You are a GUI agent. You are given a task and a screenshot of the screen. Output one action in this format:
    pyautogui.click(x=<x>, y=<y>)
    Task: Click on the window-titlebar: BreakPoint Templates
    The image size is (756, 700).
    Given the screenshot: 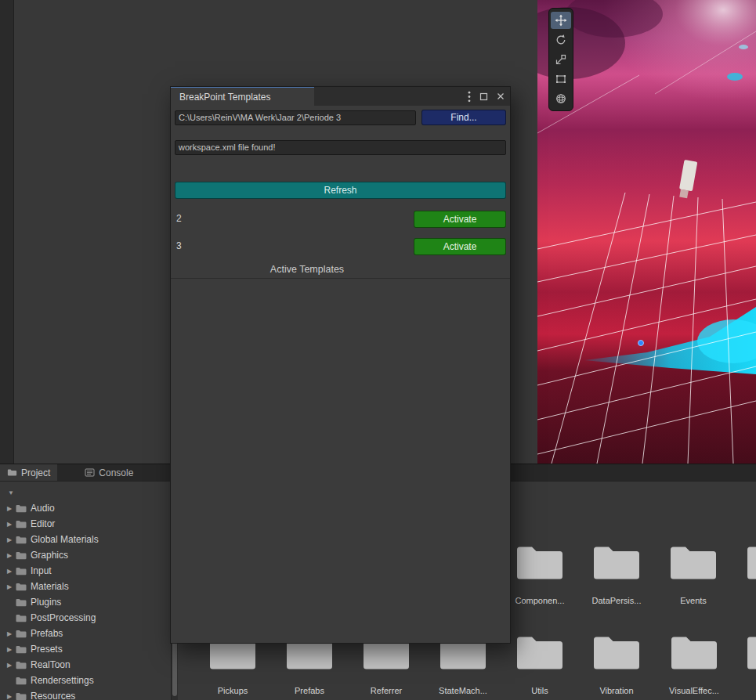 What is the action you would take?
    pyautogui.click(x=340, y=96)
    